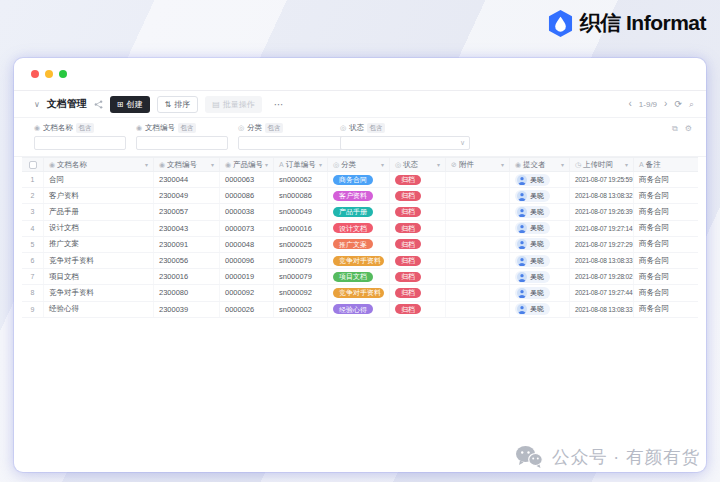 This screenshot has width=720, height=482. What do you see at coordinates (478, 164) in the screenshot?
I see `column-header-attachment: ⊘ 附件 ▾` at bounding box center [478, 164].